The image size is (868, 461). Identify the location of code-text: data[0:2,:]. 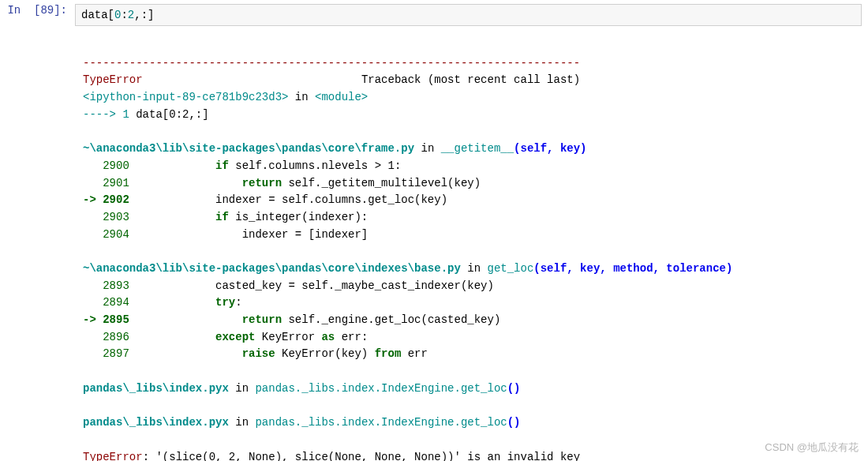
(118, 15).